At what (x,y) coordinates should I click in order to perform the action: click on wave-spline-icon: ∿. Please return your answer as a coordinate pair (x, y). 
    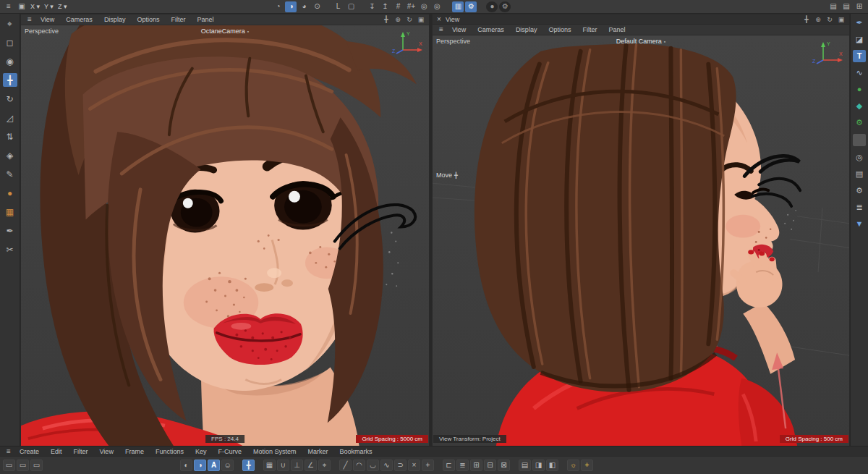
    Looking at the image, I should click on (386, 465).